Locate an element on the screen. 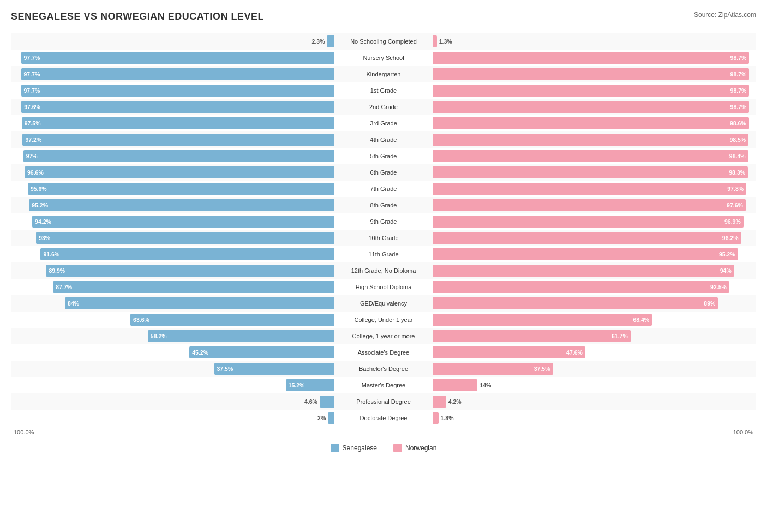  left-bar: 84% is located at coordinates (200, 303).